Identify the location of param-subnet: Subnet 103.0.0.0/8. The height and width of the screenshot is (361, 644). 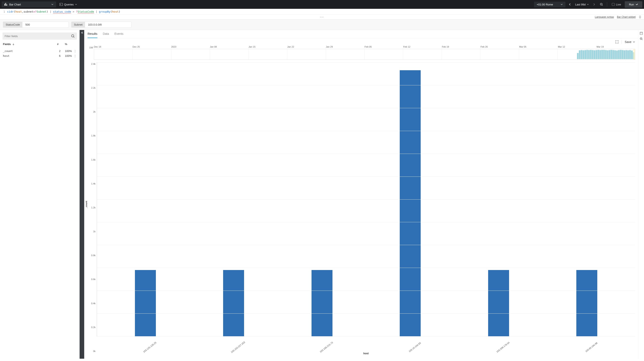
(101, 25).